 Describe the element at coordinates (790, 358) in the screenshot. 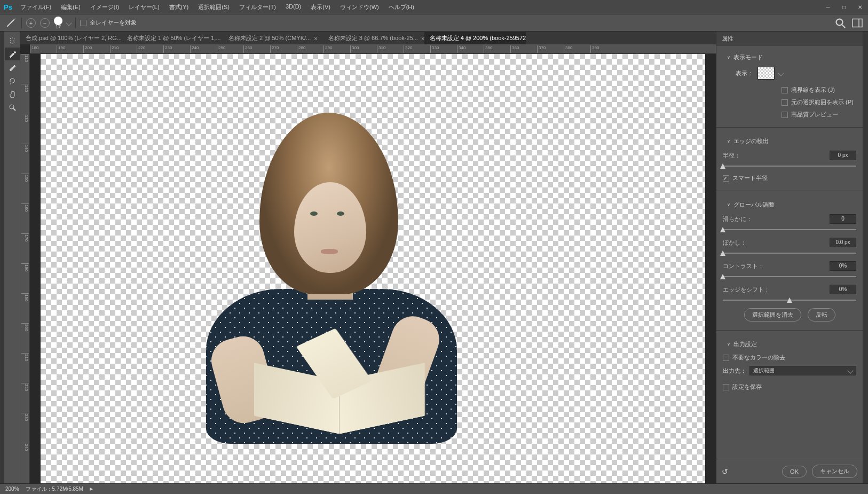

I see `decontaminate-checkbox: 不要なカラーの除去` at that location.